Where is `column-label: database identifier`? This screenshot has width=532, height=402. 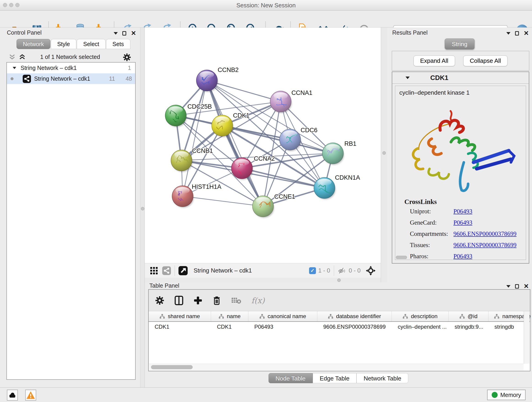
column-label: database identifier is located at coordinates (359, 316).